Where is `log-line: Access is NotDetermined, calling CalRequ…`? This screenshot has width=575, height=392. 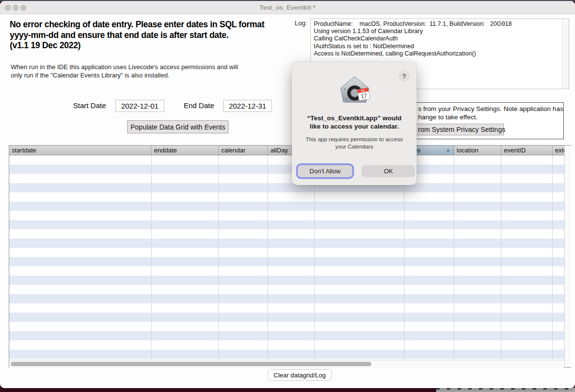 log-line: Access is NotDetermined, calling CalRequ… is located at coordinates (438, 54).